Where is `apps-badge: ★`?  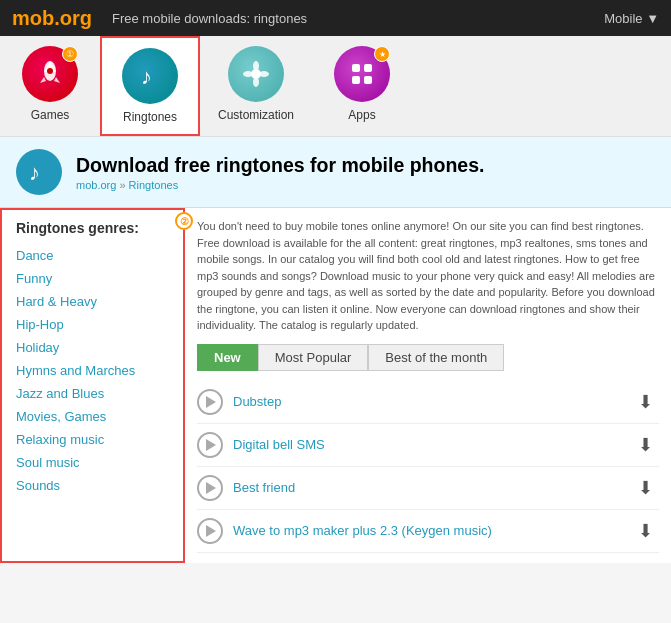 apps-badge: ★ is located at coordinates (382, 54).